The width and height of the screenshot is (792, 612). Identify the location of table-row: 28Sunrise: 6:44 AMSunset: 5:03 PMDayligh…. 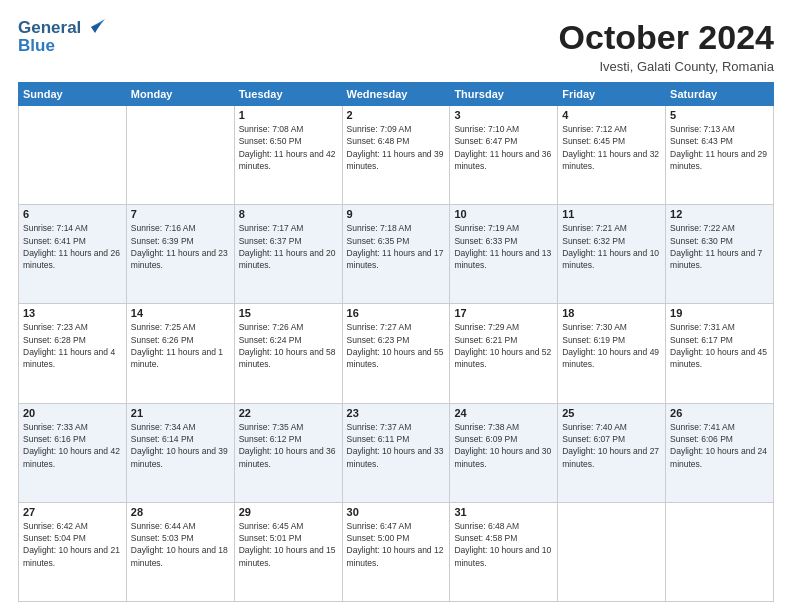
(180, 552).